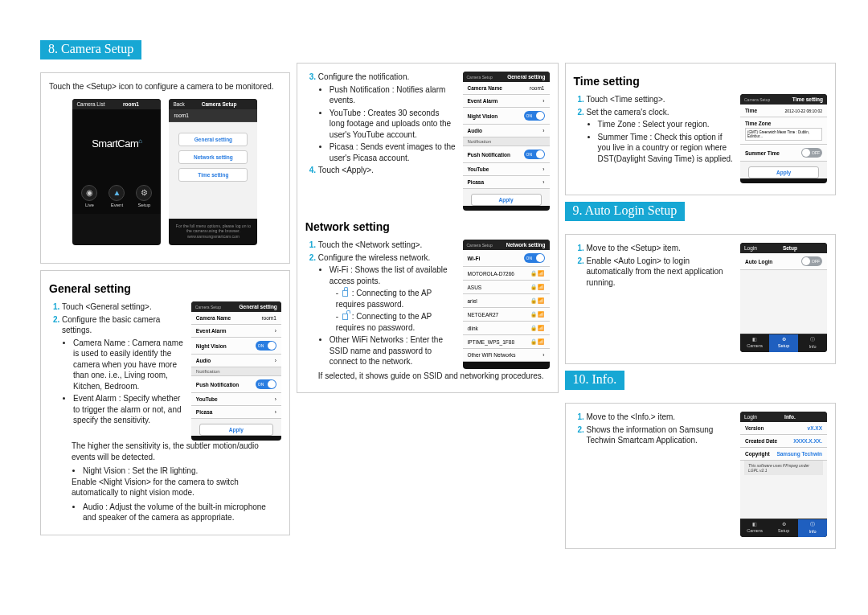  What do you see at coordinates (166, 87) in the screenshot?
I see `intro-text: Touch the <Setup> icon to configure a ca…` at bounding box center [166, 87].